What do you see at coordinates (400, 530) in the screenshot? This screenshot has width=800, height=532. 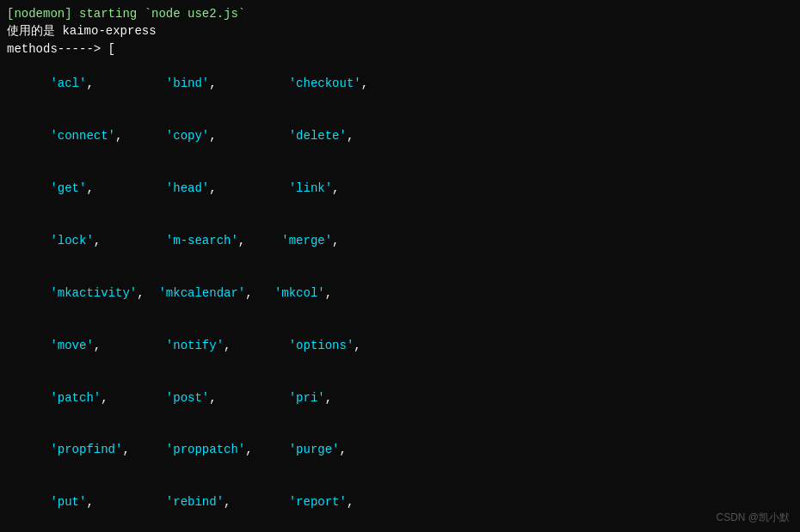 I see `methods-row10: 'search', 'source', 'subscribe',` at bounding box center [400, 530].